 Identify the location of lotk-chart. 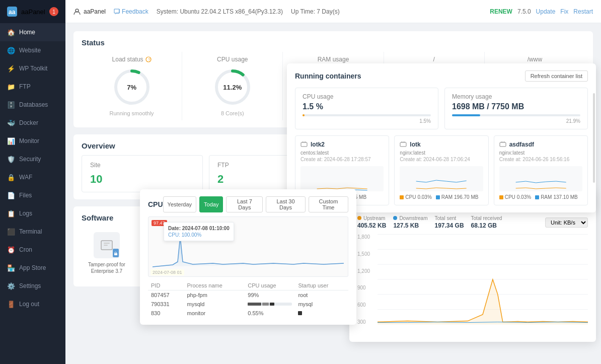
(441, 179).